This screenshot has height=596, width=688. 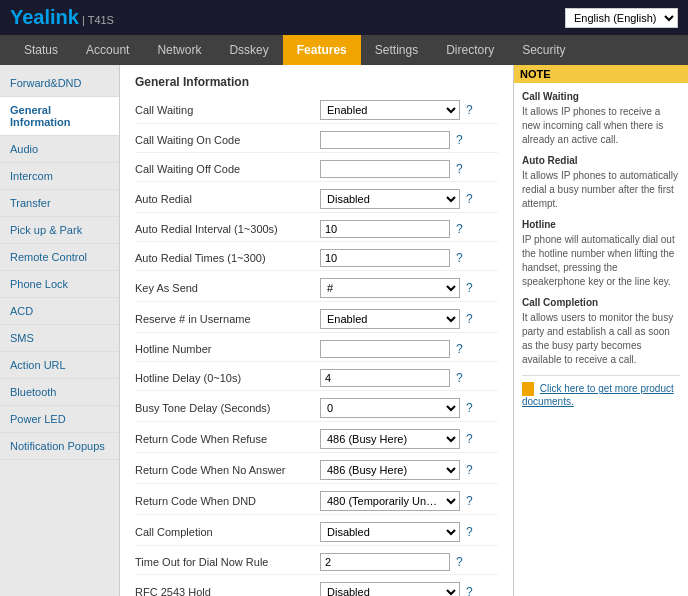 What do you see at coordinates (385, 140) in the screenshot?
I see `input-call-waiting-on-code` at bounding box center [385, 140].